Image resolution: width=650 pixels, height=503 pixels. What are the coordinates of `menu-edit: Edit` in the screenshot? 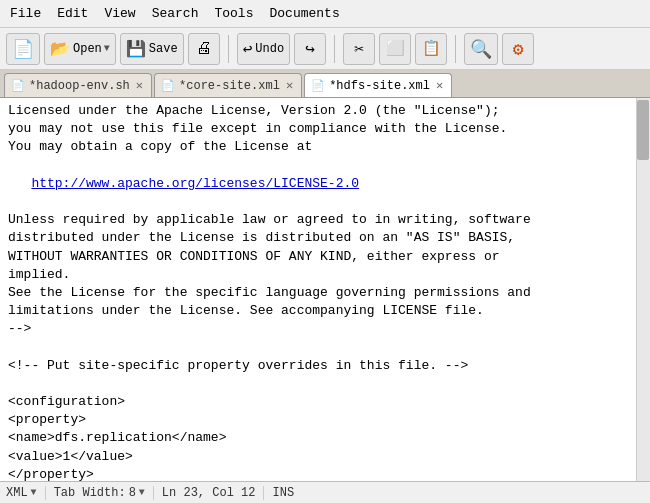 It's located at (72, 14).